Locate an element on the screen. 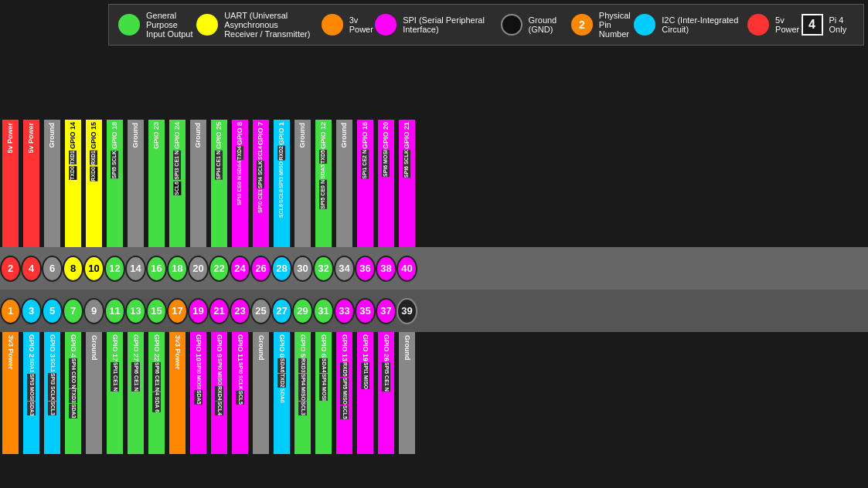  pin-15-circle: 15 is located at coordinates (156, 311).